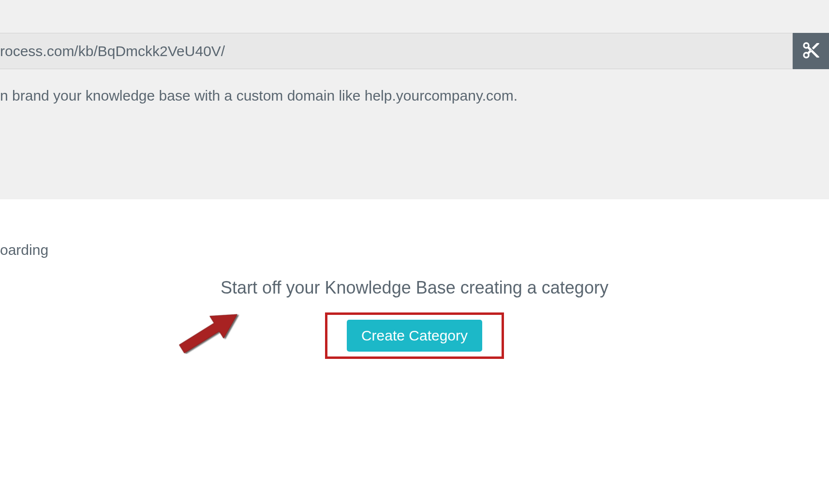 The height and width of the screenshot is (504, 829). What do you see at coordinates (414, 336) in the screenshot?
I see `annotation-highlight-box: Create Category` at bounding box center [414, 336].